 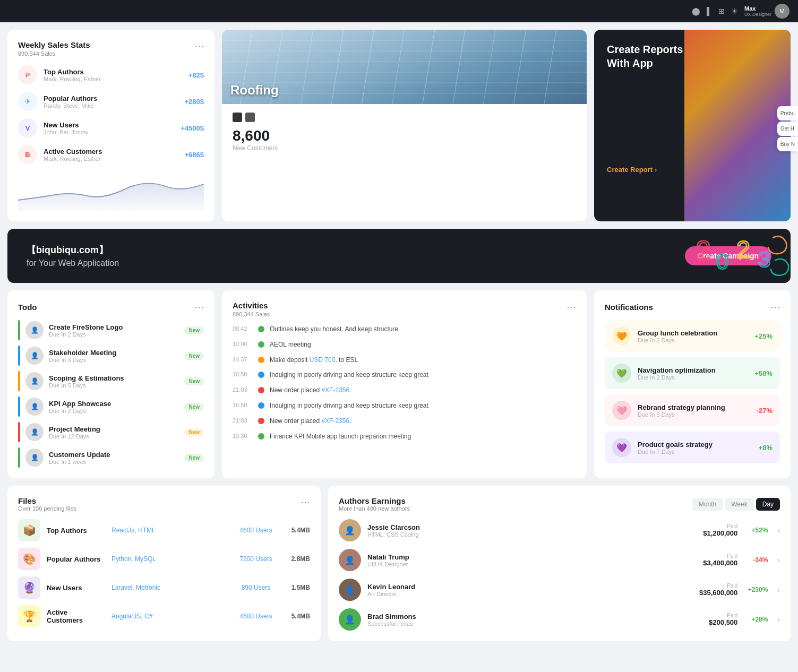 What do you see at coordinates (405, 67) in the screenshot?
I see `roofing-image: Roofing` at bounding box center [405, 67].